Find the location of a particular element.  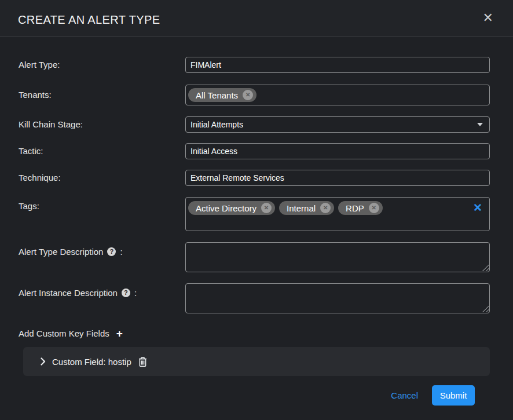

add-custom-field-icon: + is located at coordinates (119, 334).